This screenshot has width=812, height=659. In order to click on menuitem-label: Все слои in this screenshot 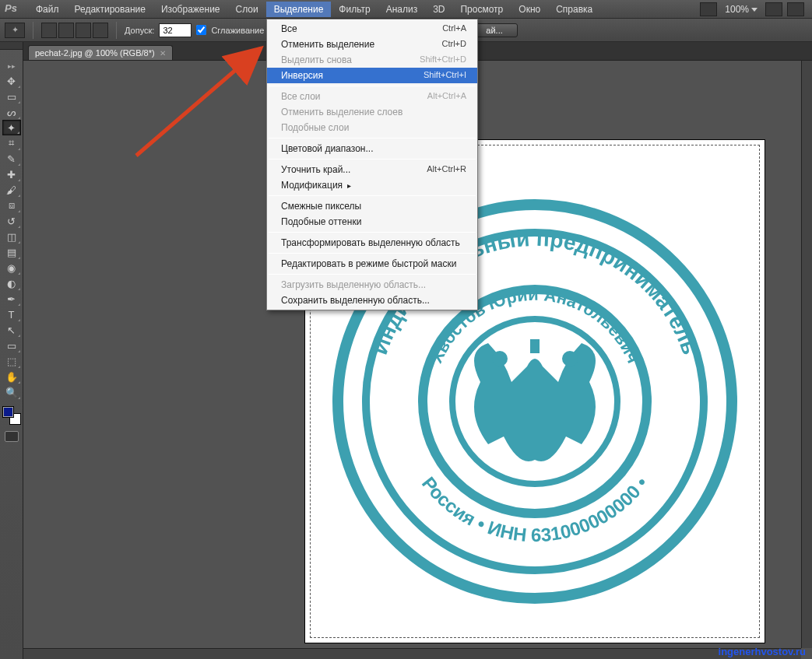, I will do `click(301, 96)`.